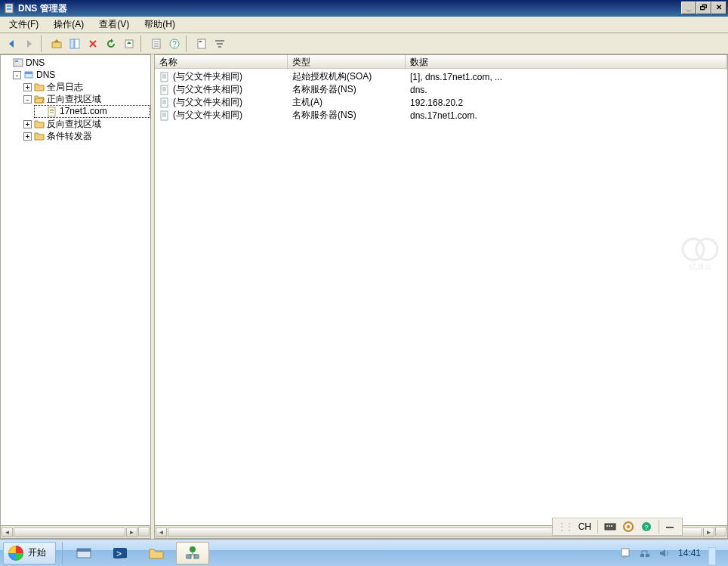 This screenshot has width=728, height=566. I want to click on properties-button, so click(156, 44).